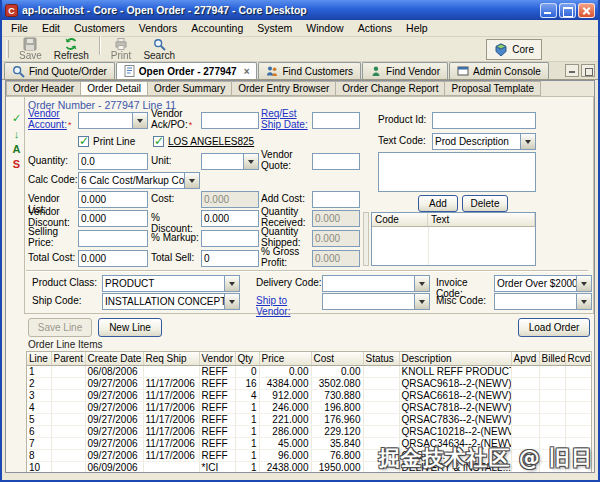  Describe the element at coordinates (114, 359) in the screenshot. I see `column-header-create-date: Create Date` at that location.